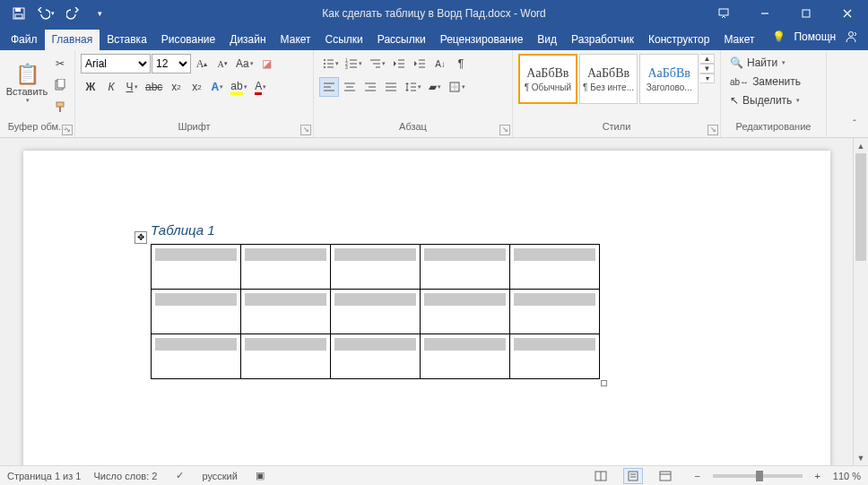 The width and height of the screenshot is (868, 485). I want to click on macro-record-icon: ▣, so click(260, 476).